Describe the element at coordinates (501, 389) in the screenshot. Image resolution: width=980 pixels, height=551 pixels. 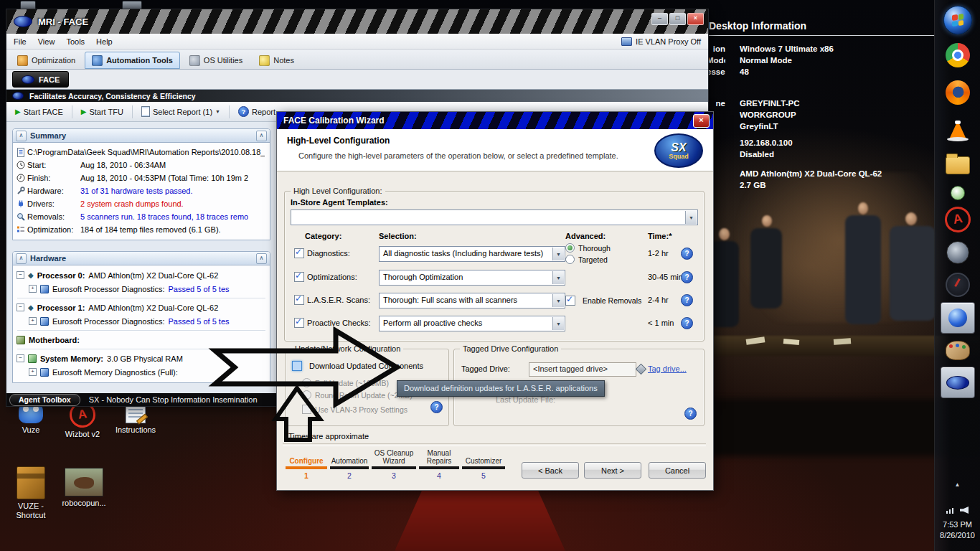
I see `tooltip: Download definition updates for L.A.S.E.…` at that location.